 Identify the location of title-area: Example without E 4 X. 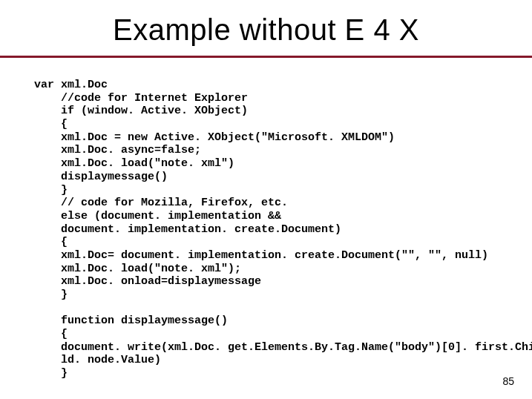
(266, 25).